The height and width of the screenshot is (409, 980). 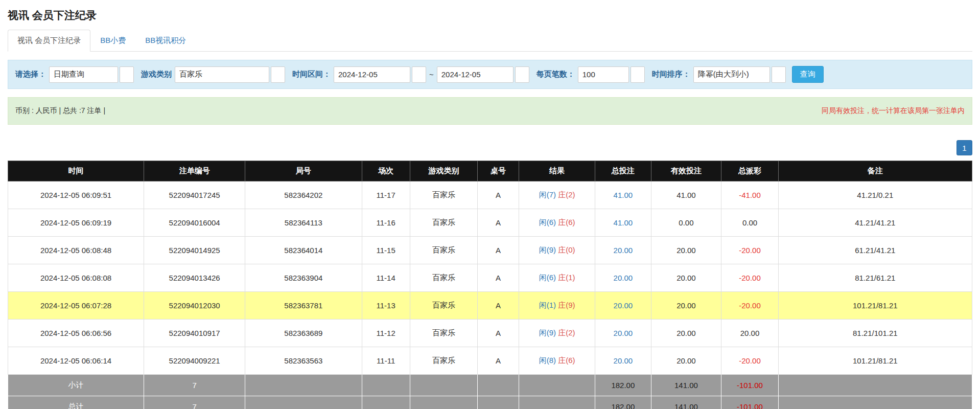 What do you see at coordinates (490, 41) in the screenshot?
I see `tab-bar: 视讯 会员下注纪录 BB小费 BB视讯积分` at bounding box center [490, 41].